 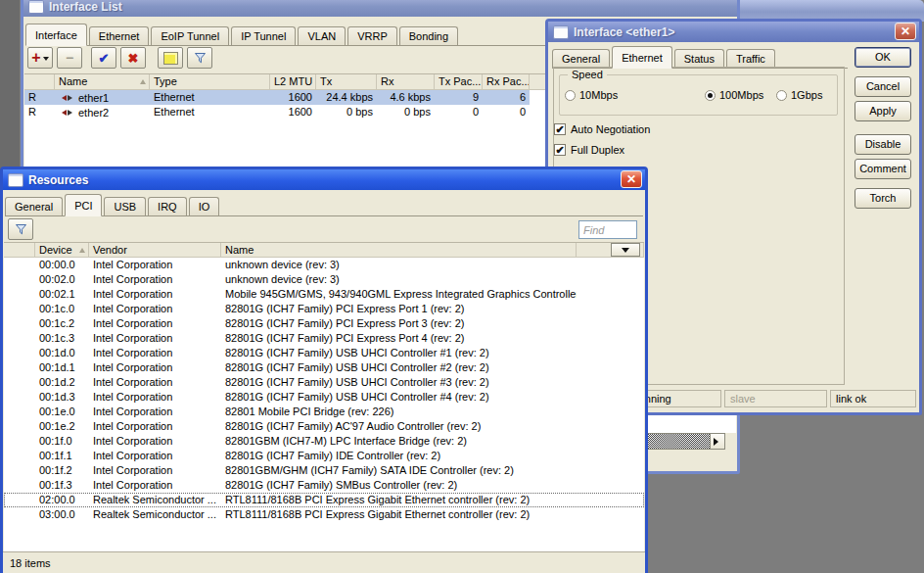 I want to click on pci-device-row-00-1f-1: 00:1f.1Intel Corporation82801G (ICH7 Fam…, so click(x=324, y=456).